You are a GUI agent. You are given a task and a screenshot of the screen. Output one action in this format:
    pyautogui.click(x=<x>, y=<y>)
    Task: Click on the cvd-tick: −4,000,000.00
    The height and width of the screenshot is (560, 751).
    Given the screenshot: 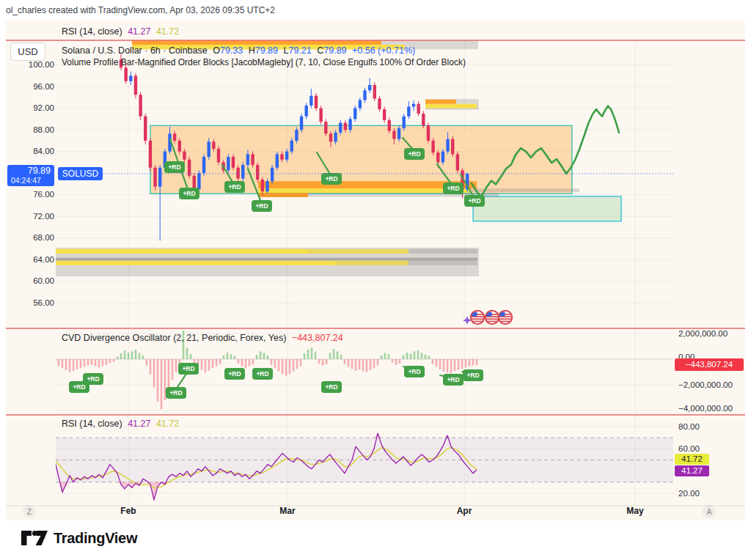 What is the action you would take?
    pyautogui.click(x=713, y=408)
    